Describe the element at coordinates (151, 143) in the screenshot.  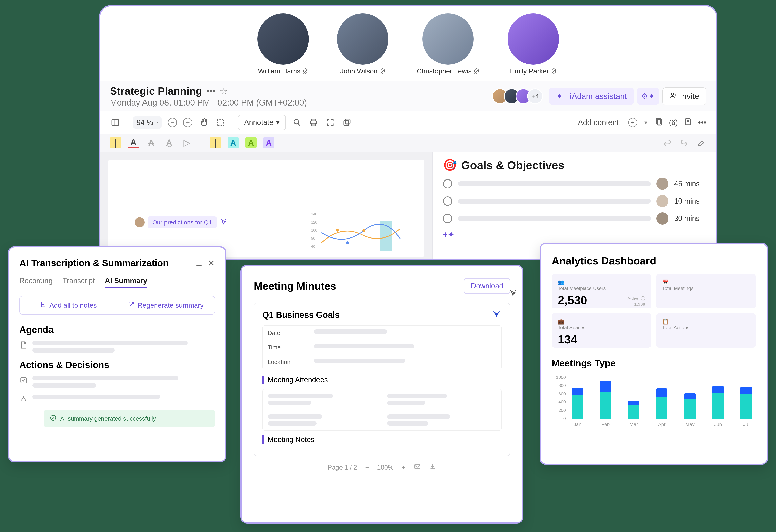
I see `strikethrough-icon: A` at that location.